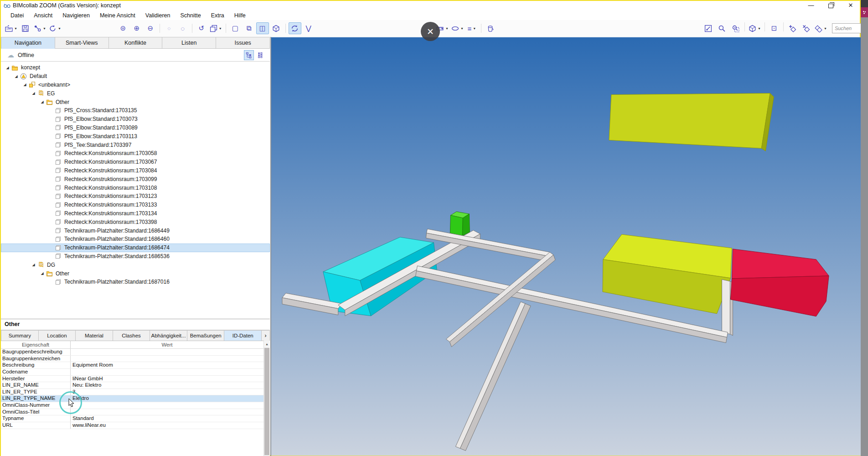  Describe the element at coordinates (267, 401) in the screenshot. I see `scrollbar-thumb` at that location.